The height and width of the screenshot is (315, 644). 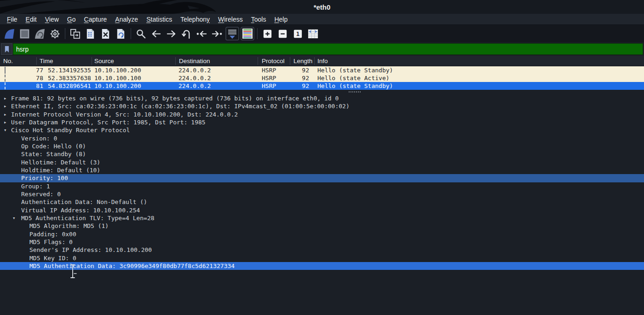 I want to click on detail-text: MD5 Authentication Data: 3c90996e349f80d…, so click(x=132, y=266).